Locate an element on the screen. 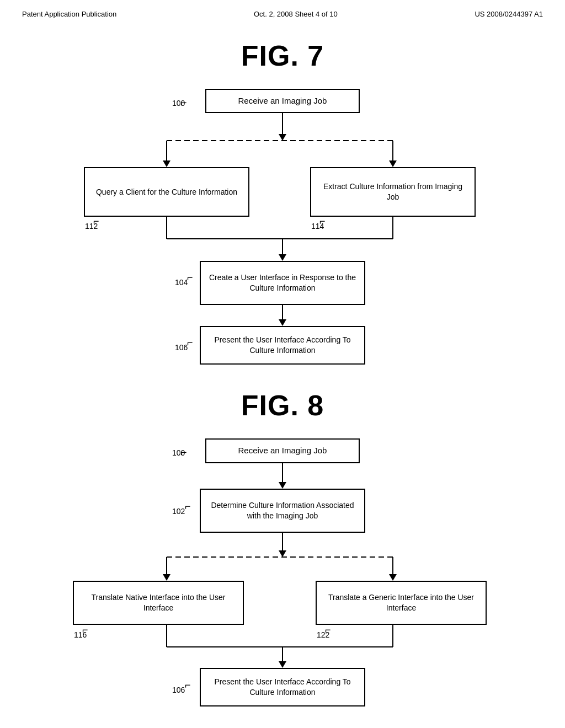 This screenshot has width=565, height=728. fig8-box-receive: Receive an Imaging Job is located at coordinates (282, 451).